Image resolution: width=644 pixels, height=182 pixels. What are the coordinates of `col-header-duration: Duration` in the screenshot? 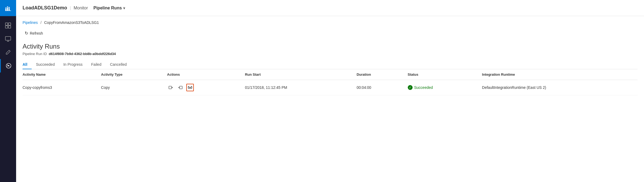 It's located at (378, 75).